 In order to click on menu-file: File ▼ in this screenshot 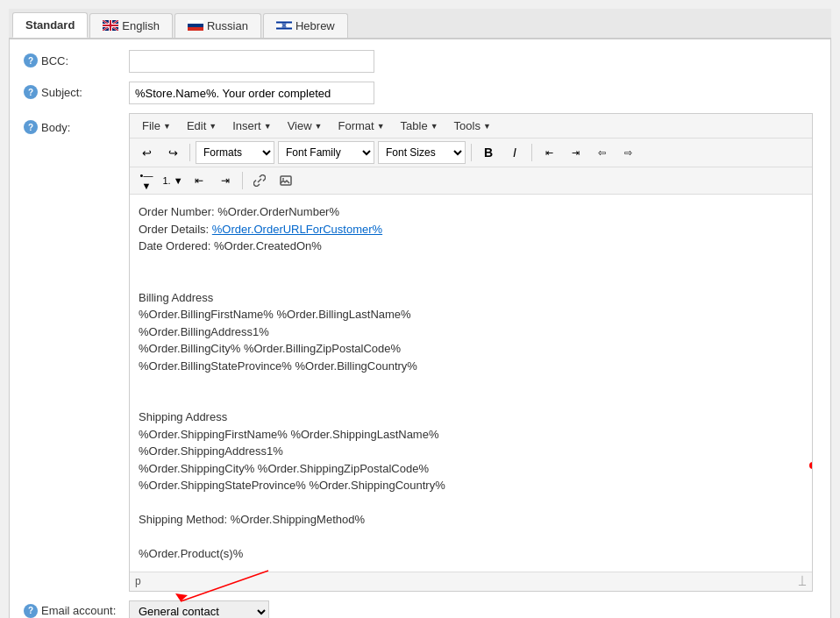, I will do `click(156, 126)`.